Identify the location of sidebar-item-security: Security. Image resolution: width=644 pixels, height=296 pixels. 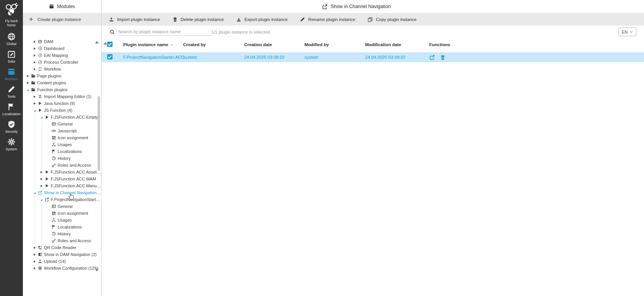
(11, 127).